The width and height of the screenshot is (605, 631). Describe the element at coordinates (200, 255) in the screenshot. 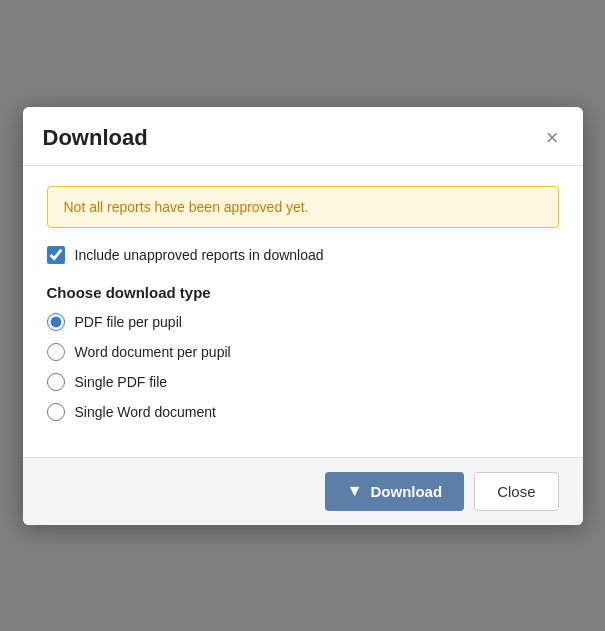

I see `include-unapproved-label: Include unapproved reports in download` at that location.